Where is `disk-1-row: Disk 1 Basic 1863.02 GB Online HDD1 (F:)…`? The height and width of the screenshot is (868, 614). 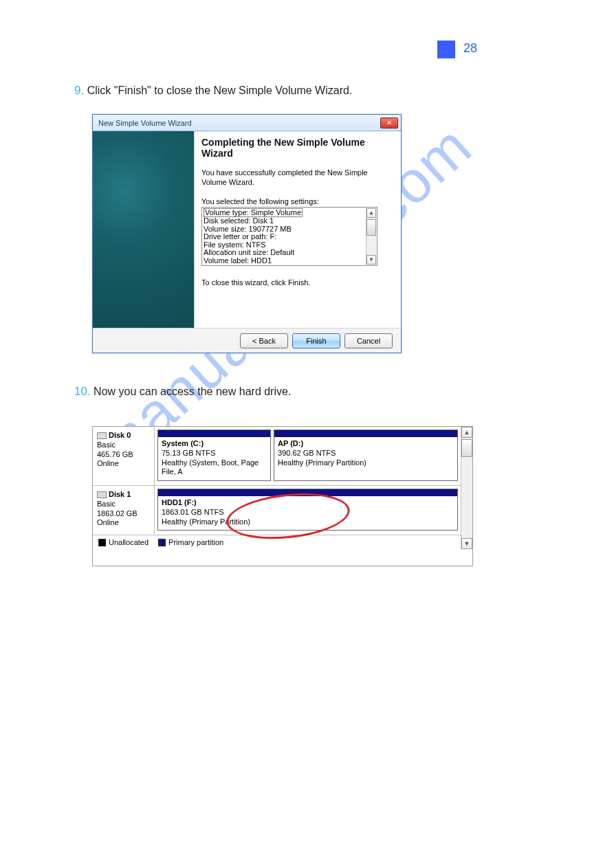 disk-1-row: Disk 1 Basic 1863.02 GB Online HDD1 (F:)… is located at coordinates (276, 511).